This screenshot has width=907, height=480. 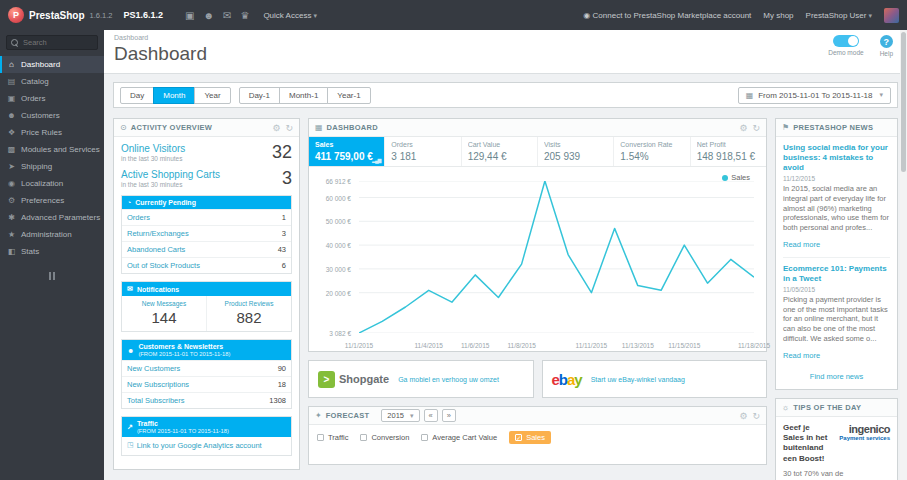 I want to click on stat-cart-value: Cart Value 129,44 €, so click(x=500, y=152).